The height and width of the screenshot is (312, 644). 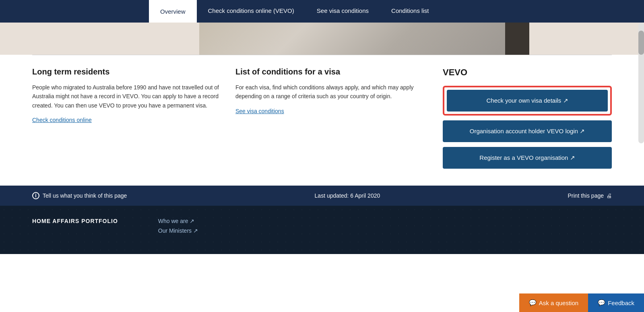 What do you see at coordinates (621, 303) in the screenshot?
I see `feedback-label: Feedback` at bounding box center [621, 303].